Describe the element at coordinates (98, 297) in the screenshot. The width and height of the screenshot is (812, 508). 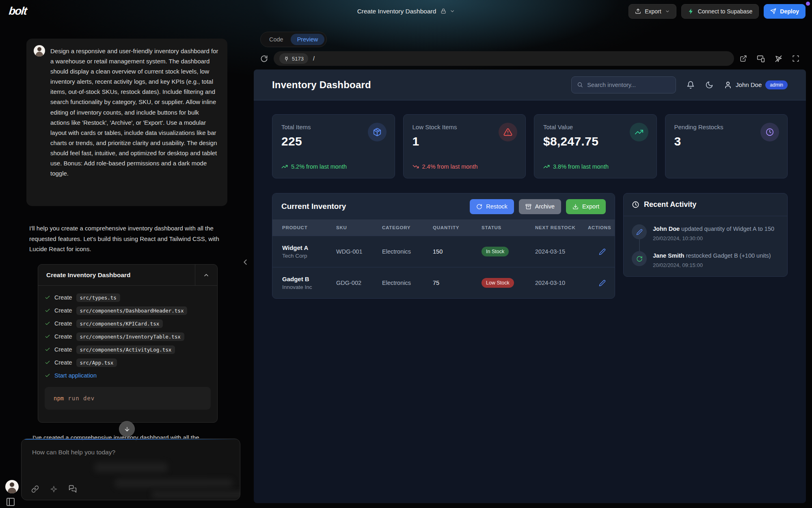
I see `file-chip: src/types.ts` at that location.